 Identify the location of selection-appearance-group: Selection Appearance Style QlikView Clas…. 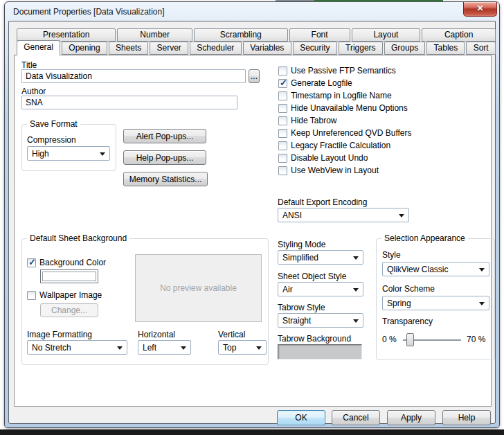
(435, 299).